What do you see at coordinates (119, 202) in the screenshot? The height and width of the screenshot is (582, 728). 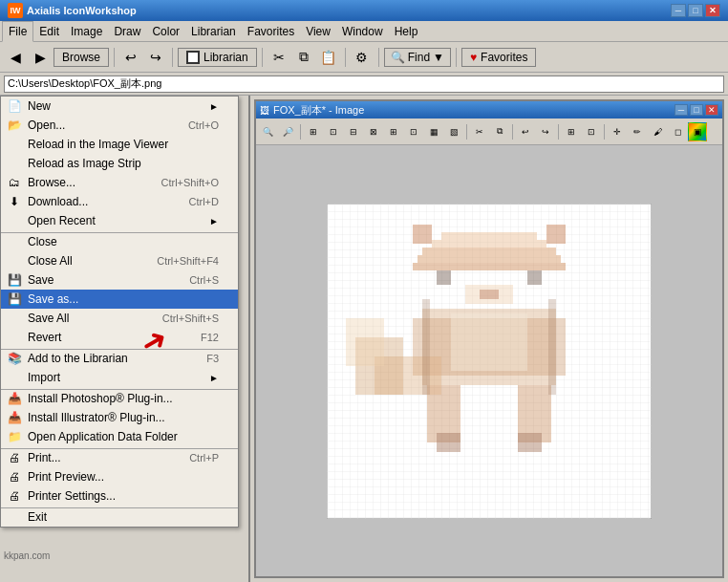 I see `menu-item-download: ⬇ Download... Ctrl+D` at bounding box center [119, 202].